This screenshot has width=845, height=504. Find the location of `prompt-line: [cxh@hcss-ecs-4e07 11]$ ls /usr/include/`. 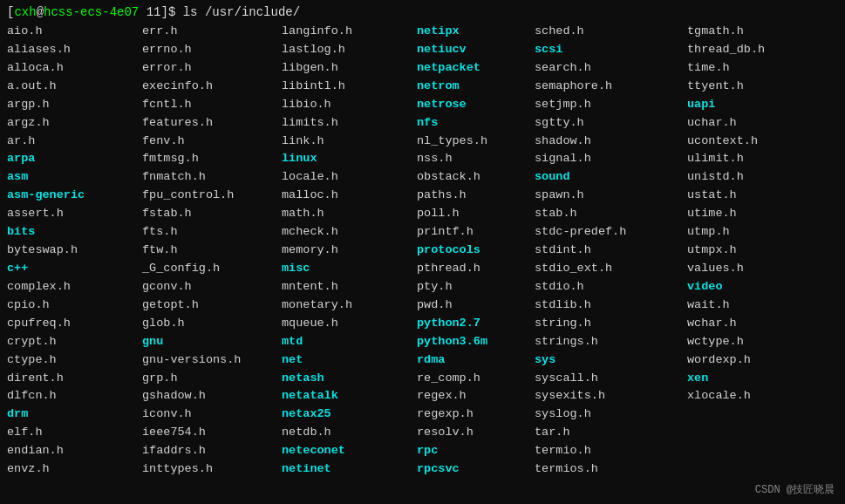

prompt-line: [cxh@hcss-ecs-4e07 11]$ ls /usr/include/ is located at coordinates (422, 12).